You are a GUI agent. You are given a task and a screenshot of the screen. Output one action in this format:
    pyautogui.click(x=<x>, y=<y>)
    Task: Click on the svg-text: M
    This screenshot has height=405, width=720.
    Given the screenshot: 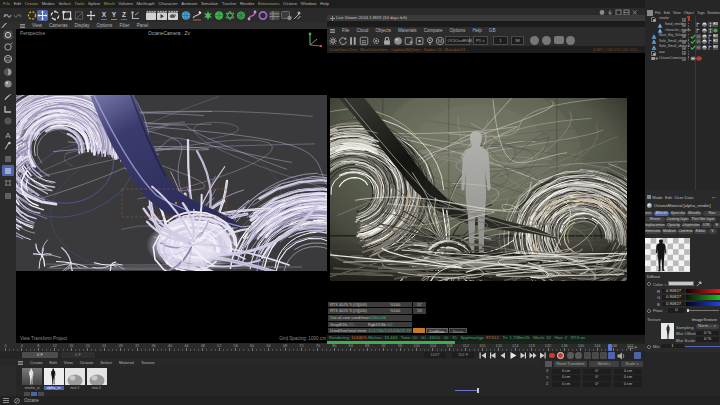 What is the action you would take?
    pyautogui.click(x=440, y=41)
    